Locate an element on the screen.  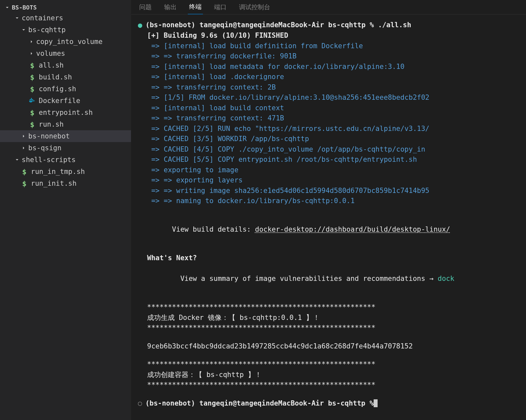
summary-label: View a summary of image vulnerabilities … is located at coordinates (305, 279).